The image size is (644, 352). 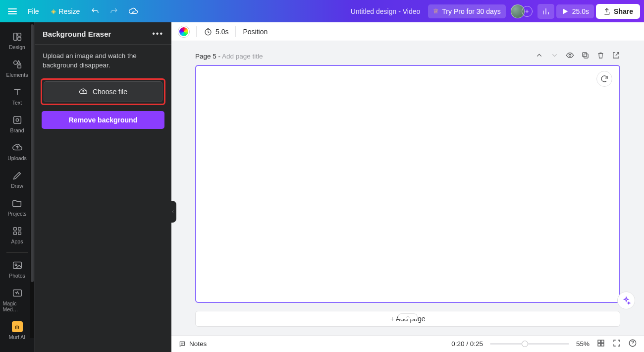 What do you see at coordinates (17, 300) in the screenshot?
I see `rail-magic-media: Magic Med…` at bounding box center [17, 300].